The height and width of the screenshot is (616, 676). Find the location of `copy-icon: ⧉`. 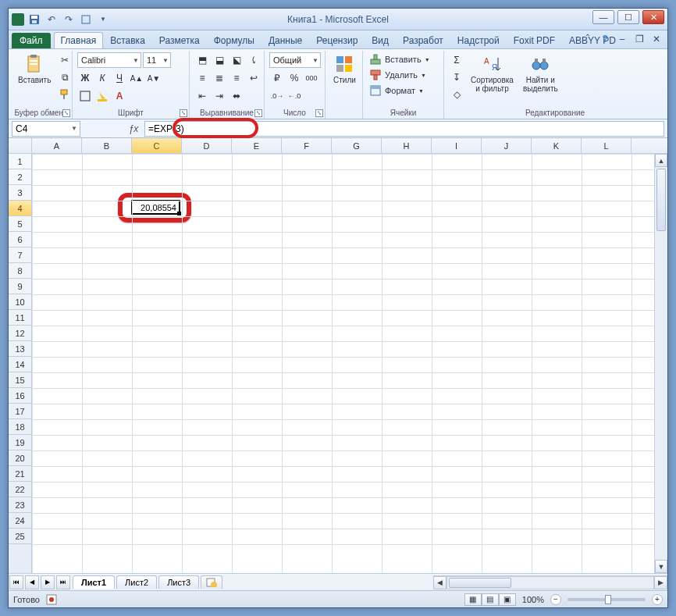

copy-icon: ⧉ is located at coordinates (65, 77).